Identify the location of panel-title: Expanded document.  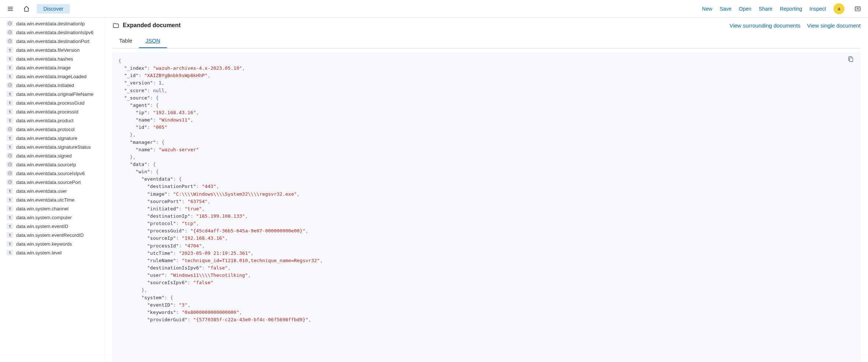
(151, 25).